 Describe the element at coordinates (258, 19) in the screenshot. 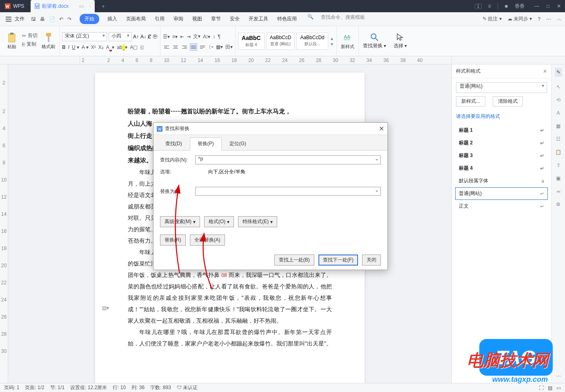

I see `tab-developer: 开发工具` at that location.